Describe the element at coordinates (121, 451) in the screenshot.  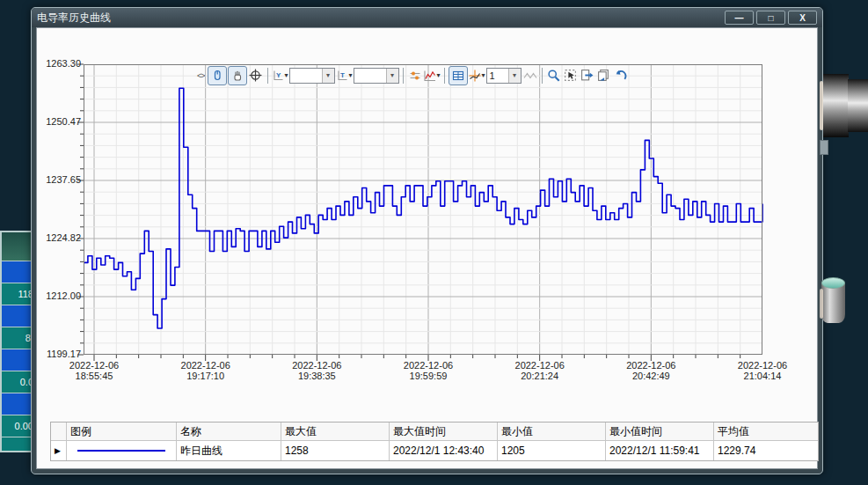
I see `legend-cell` at that location.